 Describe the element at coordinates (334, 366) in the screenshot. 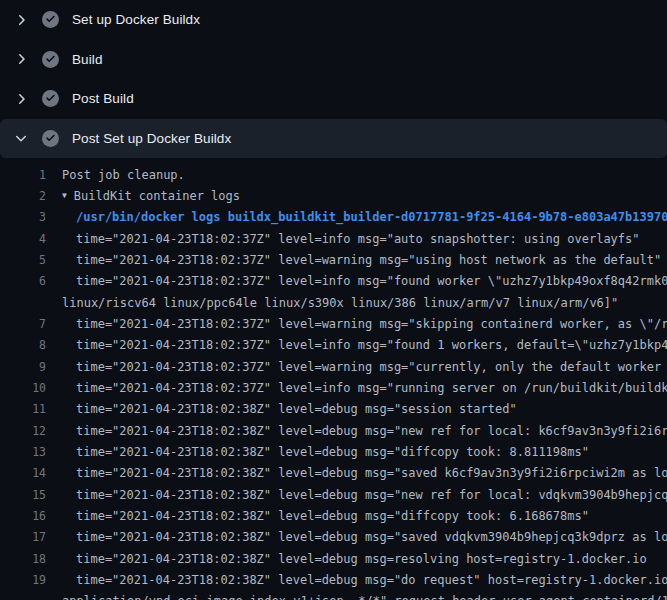

I see `log-line: 9time="2021-04-23T18:02:37Z" level=warni…` at that location.